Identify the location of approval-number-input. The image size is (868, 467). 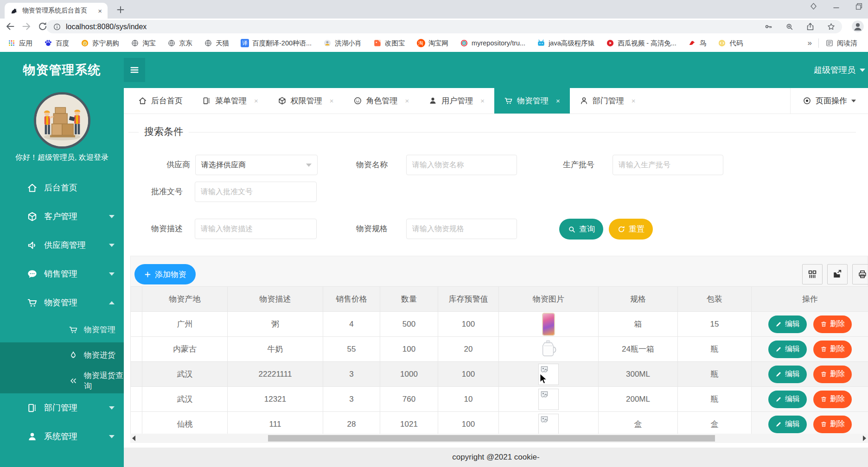
(256, 192).